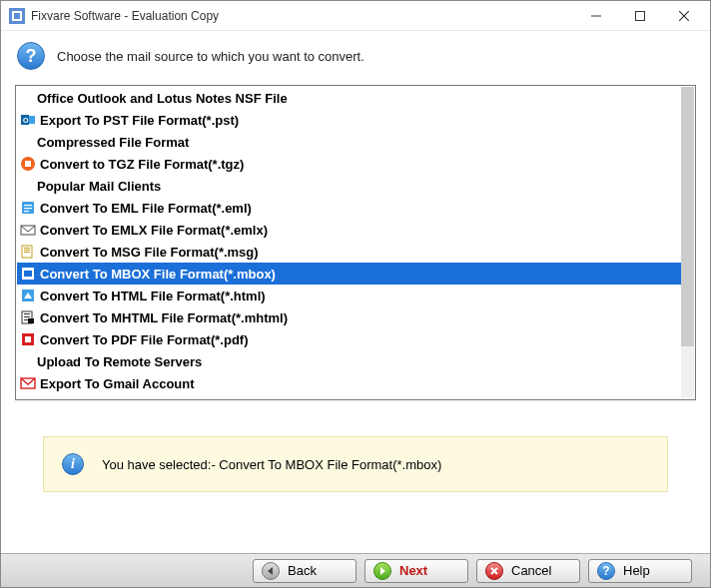 This screenshot has width=711, height=588. What do you see at coordinates (28, 120) in the screenshot?
I see `outlook-icon: O` at bounding box center [28, 120].